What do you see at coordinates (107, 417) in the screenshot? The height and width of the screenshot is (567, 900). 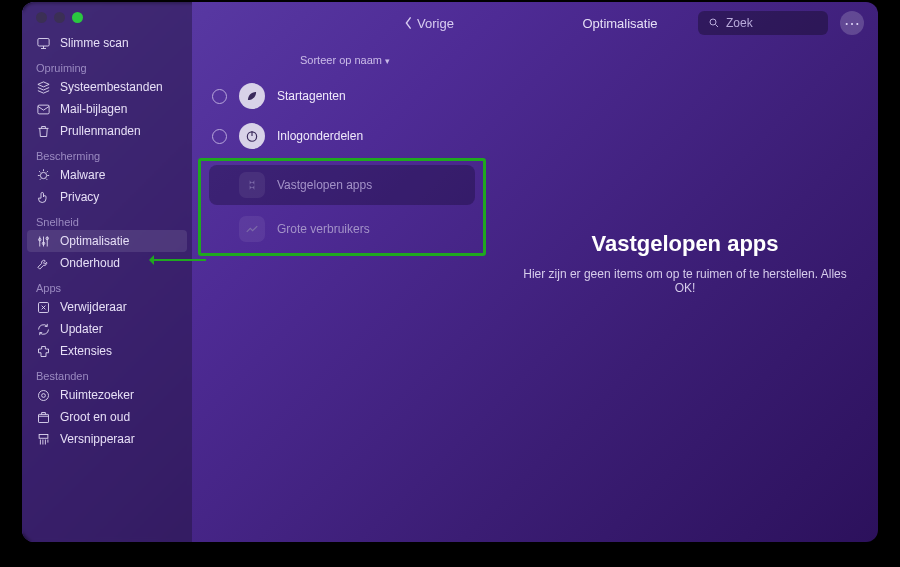 I see `sidebar-item-groot-en-oud: Groot en oud` at bounding box center [107, 417].